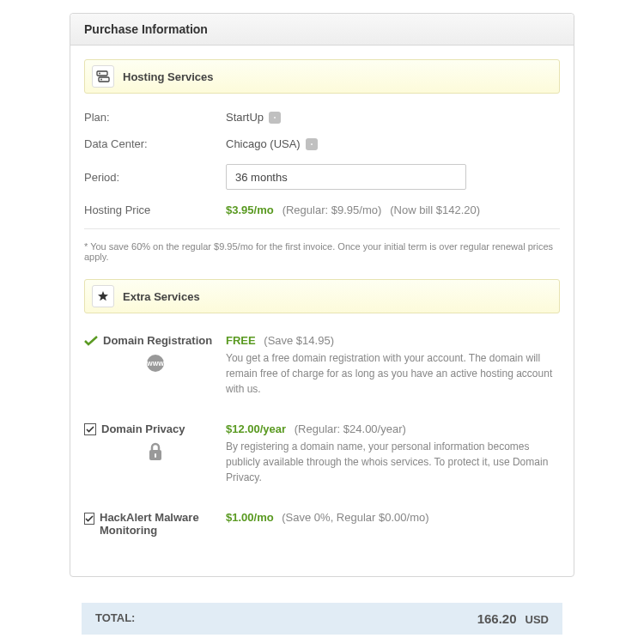 The image size is (644, 644). Describe the element at coordinates (91, 341) in the screenshot. I see `check-icon` at that location.